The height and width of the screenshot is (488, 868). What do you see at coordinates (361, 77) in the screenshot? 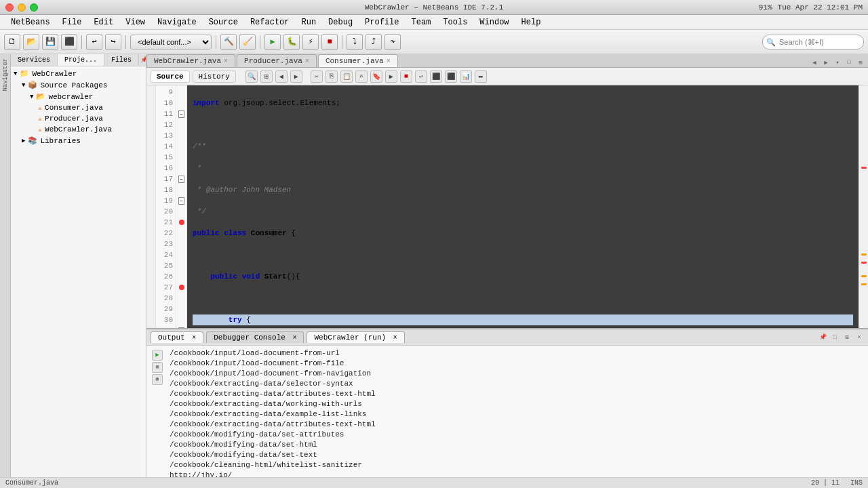
I see `toolbar-find-btn: ⌕` at bounding box center [361, 77].